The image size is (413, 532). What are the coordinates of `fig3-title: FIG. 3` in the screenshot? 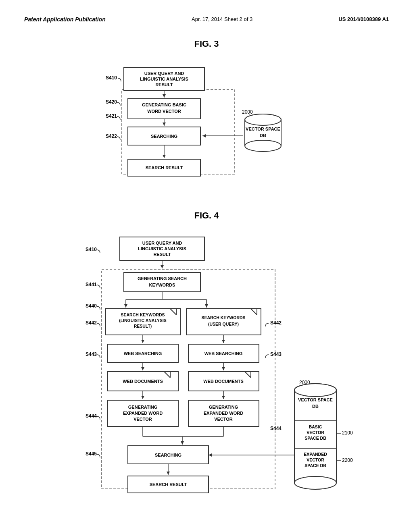 It's located at (206, 44).